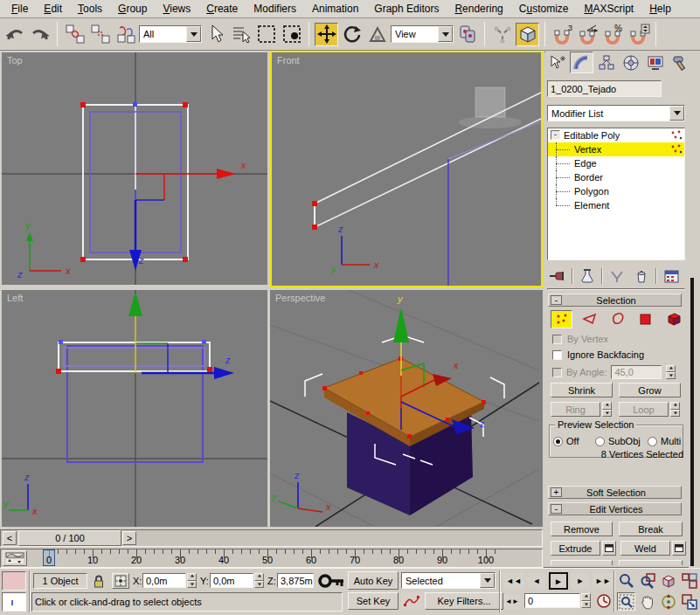 The image size is (700, 615). Describe the element at coordinates (603, 581) in the screenshot. I see `go-to-end-button: ►►` at that location.